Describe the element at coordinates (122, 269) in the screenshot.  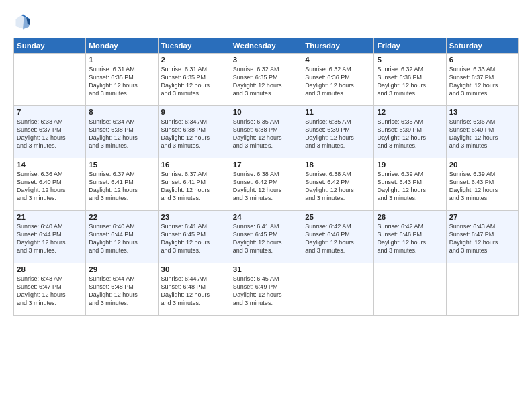
I see `day-number: 29` at that location.